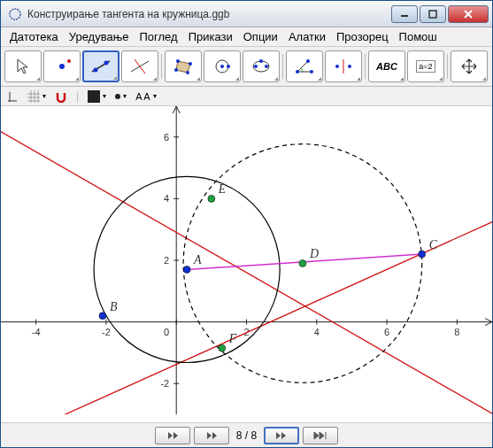  Describe the element at coordinates (425, 66) in the screenshot. I see `slider-icon: a=2` at that location.